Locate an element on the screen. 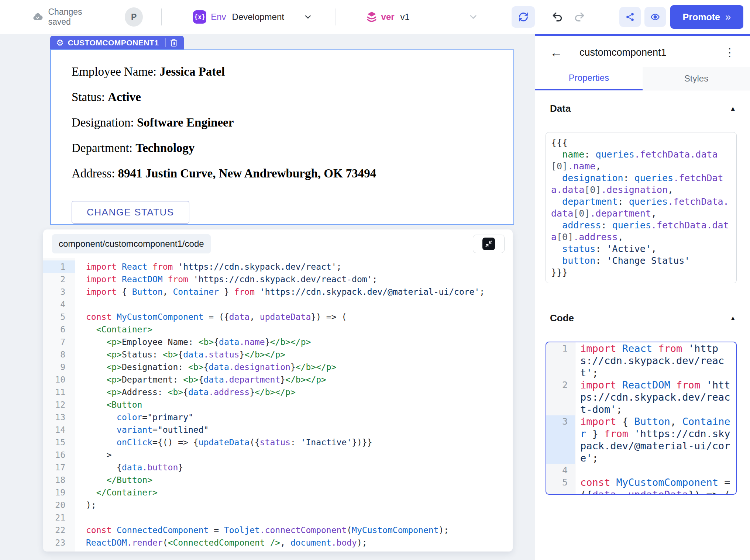 This screenshot has width=750, height=560. code-text: ({data, updateData}) => ( is located at coordinates (653, 491).